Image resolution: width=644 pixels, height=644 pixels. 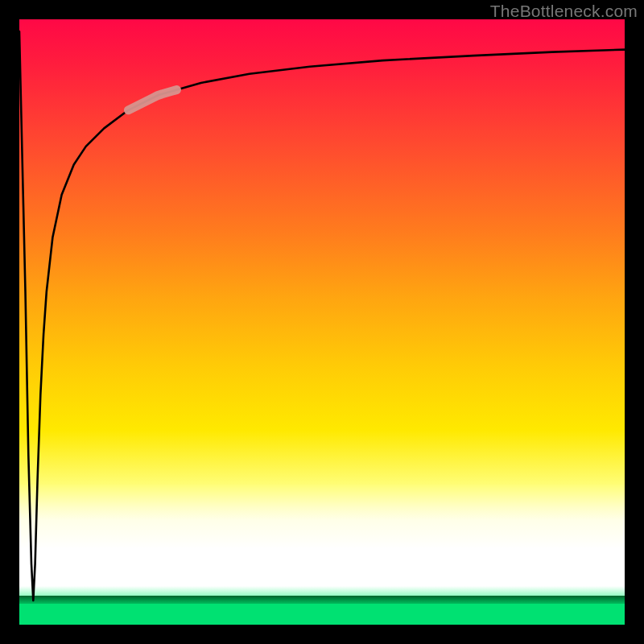 What do you see at coordinates (152, 100) in the screenshot?
I see `highlight-segment` at bounding box center [152, 100].